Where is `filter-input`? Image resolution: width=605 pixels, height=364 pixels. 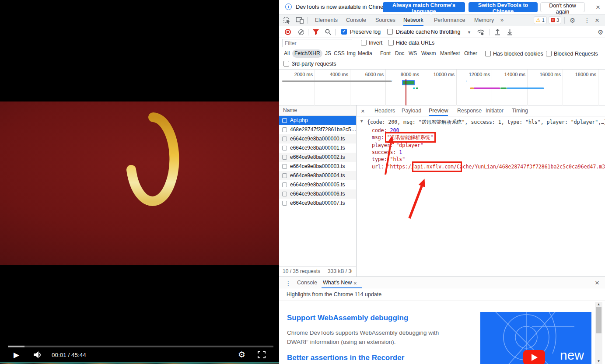 filter-input is located at coordinates (317, 43).